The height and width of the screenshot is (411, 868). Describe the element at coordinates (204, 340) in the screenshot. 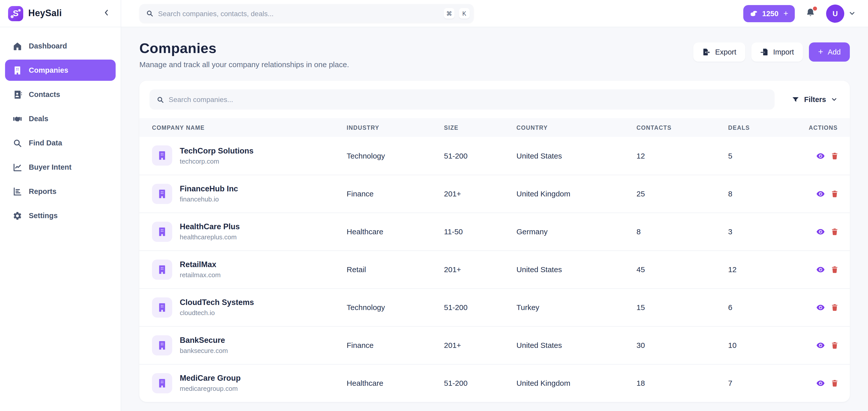

I see `company-name: BankSecure` at that location.